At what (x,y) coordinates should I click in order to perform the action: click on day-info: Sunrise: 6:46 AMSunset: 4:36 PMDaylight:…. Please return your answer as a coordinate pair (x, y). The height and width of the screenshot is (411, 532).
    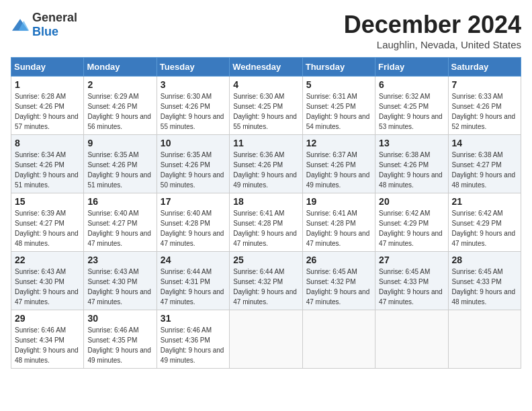
    Looking at the image, I should click on (193, 345).